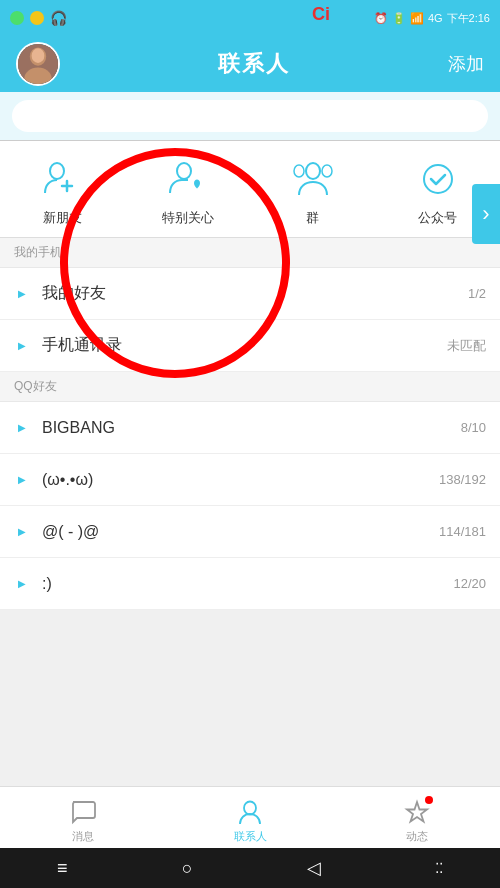 The image size is (500, 888). What do you see at coordinates (312, 218) in the screenshot?
I see `groups-label: 群` at bounding box center [312, 218].